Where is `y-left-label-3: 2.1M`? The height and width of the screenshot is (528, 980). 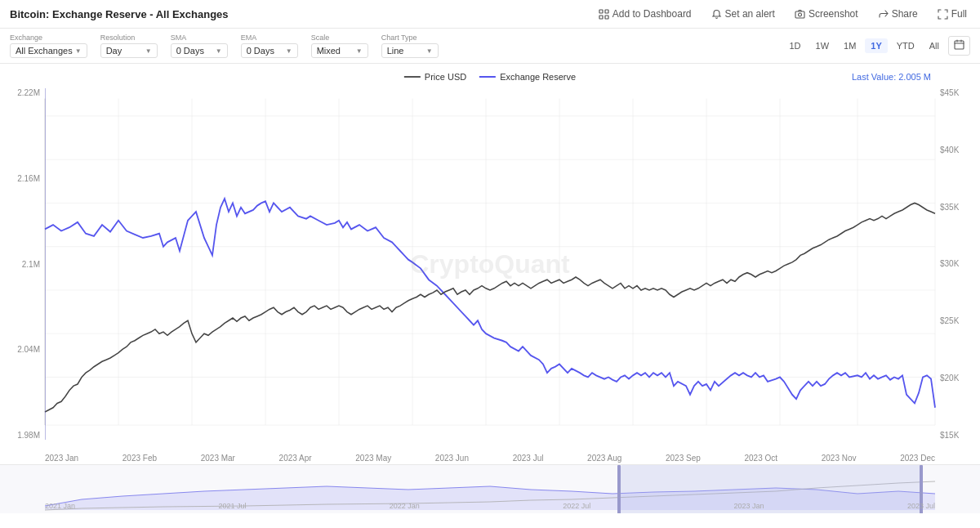
y-left-label-3: 2.1M is located at coordinates (31, 265).